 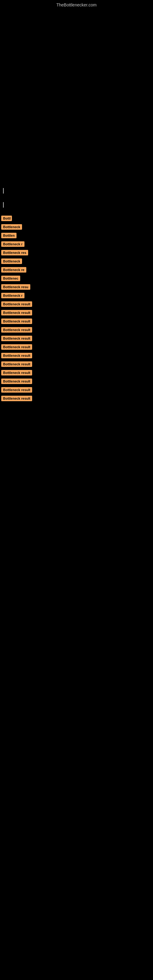 What do you see at coordinates (14, 270) in the screenshot?
I see `bottleneck-result-badge: Bottleneck re` at bounding box center [14, 270].